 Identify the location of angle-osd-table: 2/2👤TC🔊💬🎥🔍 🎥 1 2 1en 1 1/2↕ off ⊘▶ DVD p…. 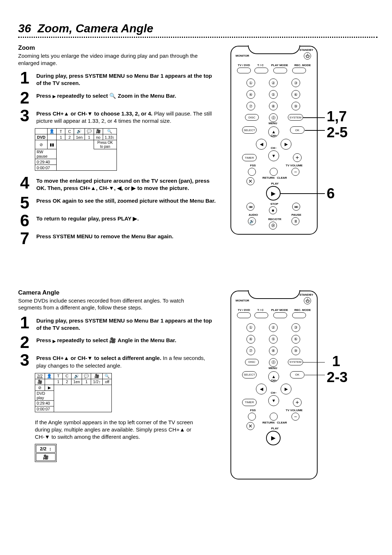
(73, 393).